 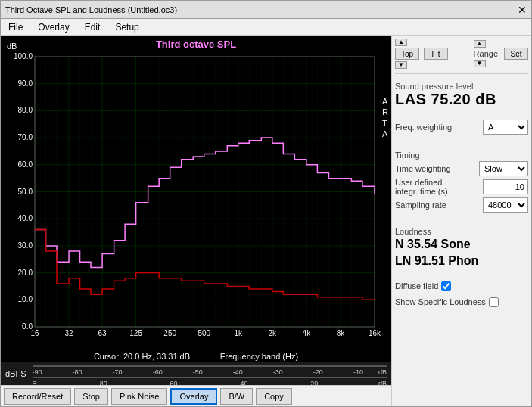 I want to click on dbfs-scale: -90-80-70-60-50-40-30-20-10dB R-80-60-40…, so click(x=210, y=374).